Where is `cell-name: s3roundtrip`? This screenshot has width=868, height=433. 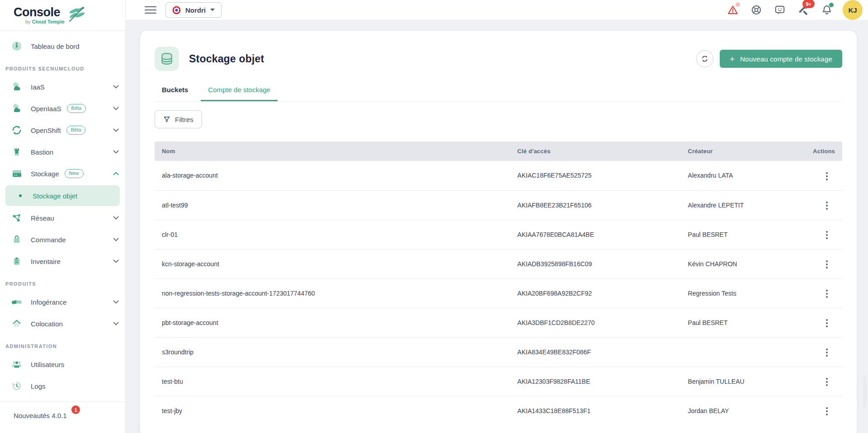 cell-name: s3roundtrip is located at coordinates (332, 352).